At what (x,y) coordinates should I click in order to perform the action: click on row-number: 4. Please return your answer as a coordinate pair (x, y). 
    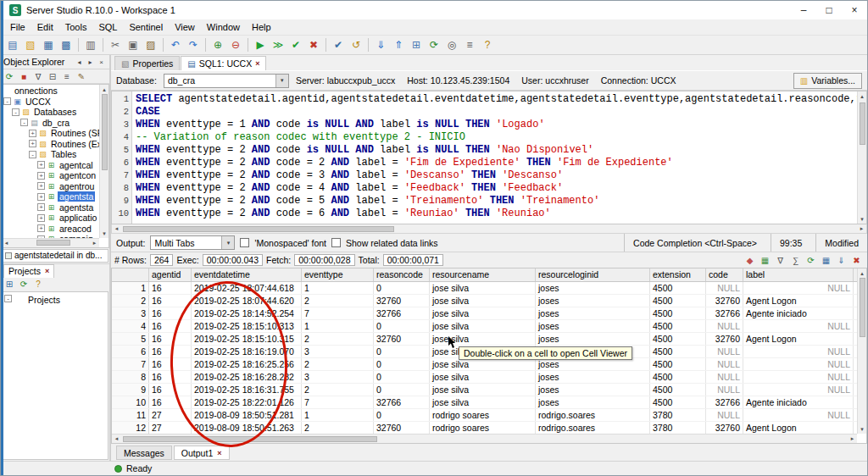
    Looking at the image, I should click on (131, 326).